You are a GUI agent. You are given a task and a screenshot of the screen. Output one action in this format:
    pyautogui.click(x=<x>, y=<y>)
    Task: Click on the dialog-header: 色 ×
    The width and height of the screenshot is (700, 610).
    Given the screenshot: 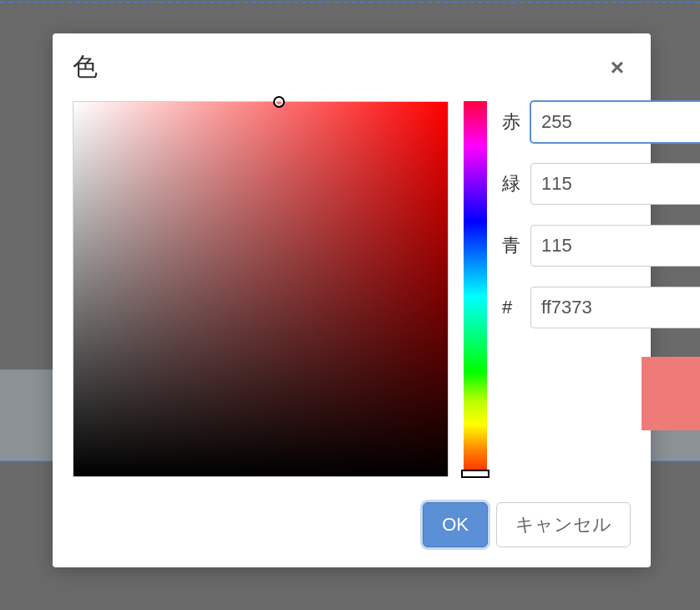 What is the action you would take?
    pyautogui.click(x=352, y=67)
    